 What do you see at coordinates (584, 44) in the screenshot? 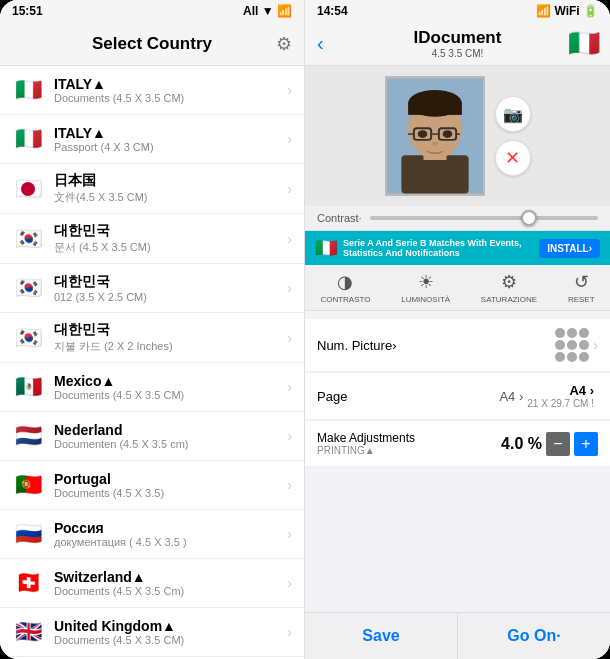
I see `italy-flag-right: 🇮🇹` at bounding box center [584, 44].